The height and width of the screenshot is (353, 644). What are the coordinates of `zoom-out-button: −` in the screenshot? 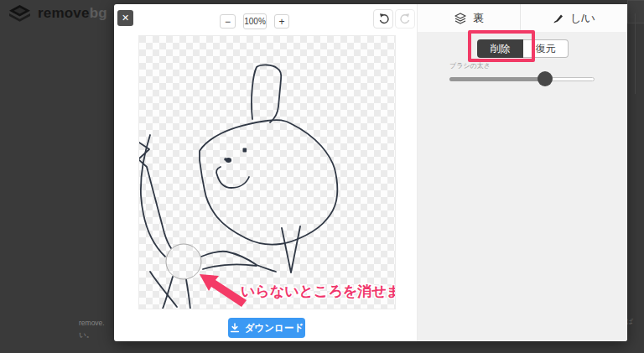 It's located at (228, 22).